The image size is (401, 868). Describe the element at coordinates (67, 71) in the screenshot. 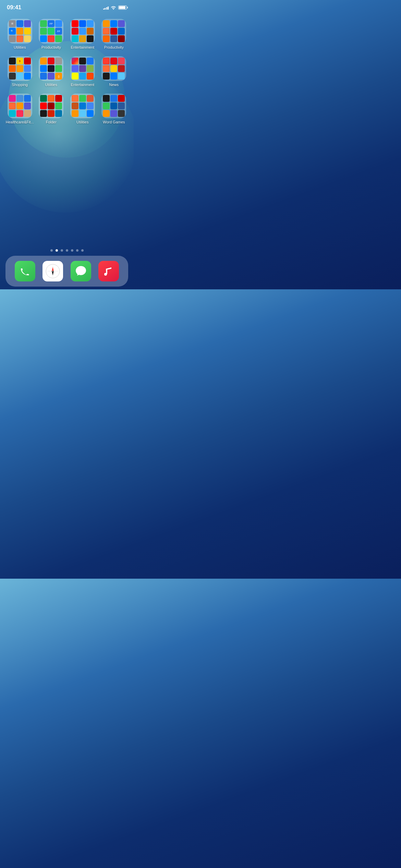

I see `app-grid: ⊞ 🔍 Utilities FP FP Productivity` at that location.